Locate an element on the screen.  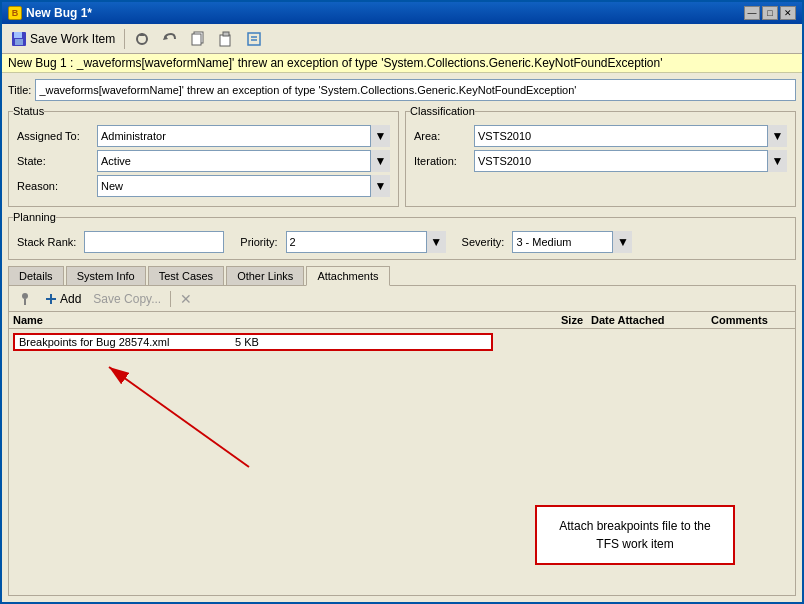
title-bar-left: B New Bug 1* is located at coordinates (50, 13).